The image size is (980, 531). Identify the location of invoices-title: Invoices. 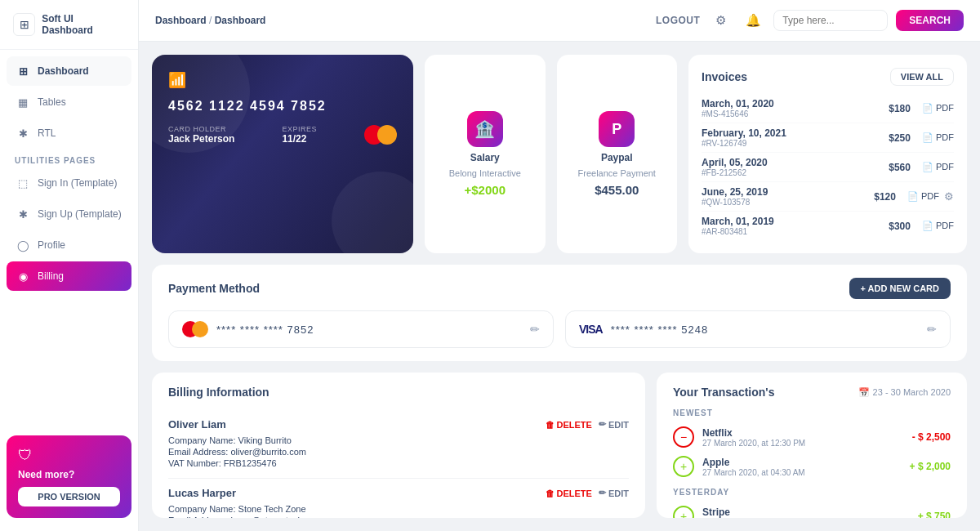
(724, 77).